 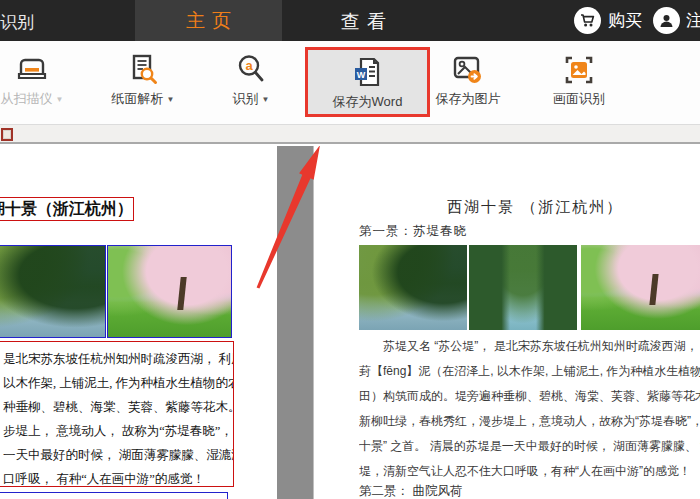 I want to click on ocr-region-paragraph: 是北宋苏东坡任杭州知州时疏浚西湖， 利用挖出的 以木作架, 上铺泥土, 作为种植…, so click(x=117, y=414).